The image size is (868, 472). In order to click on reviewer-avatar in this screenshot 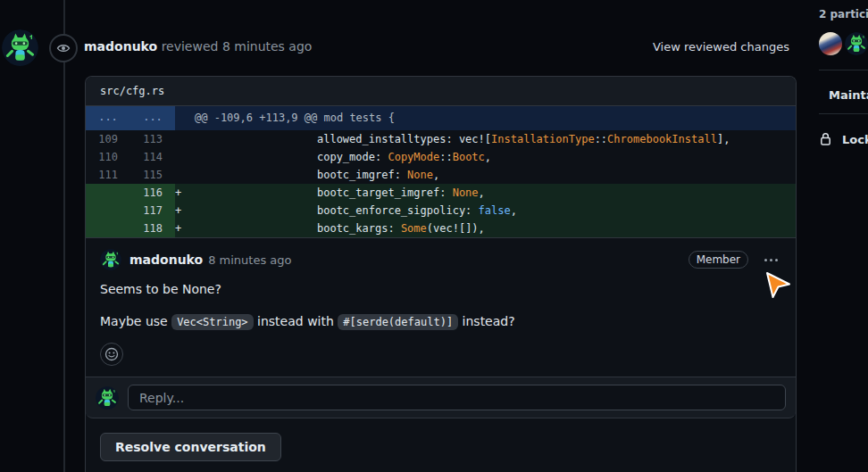, I will do `click(20, 48)`.